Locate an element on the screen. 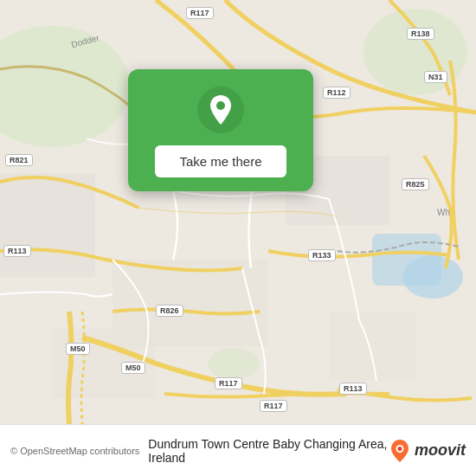 The height and width of the screenshot is (476, 476). road-label-r117-bot: R117 is located at coordinates (228, 383).